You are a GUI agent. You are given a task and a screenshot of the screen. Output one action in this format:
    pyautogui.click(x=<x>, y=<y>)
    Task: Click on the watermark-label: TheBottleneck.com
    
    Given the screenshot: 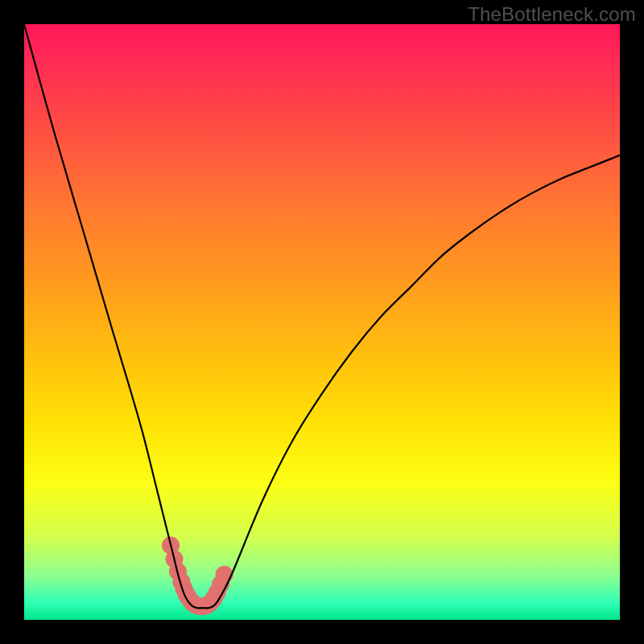 What is the action you would take?
    pyautogui.click(x=552, y=14)
    